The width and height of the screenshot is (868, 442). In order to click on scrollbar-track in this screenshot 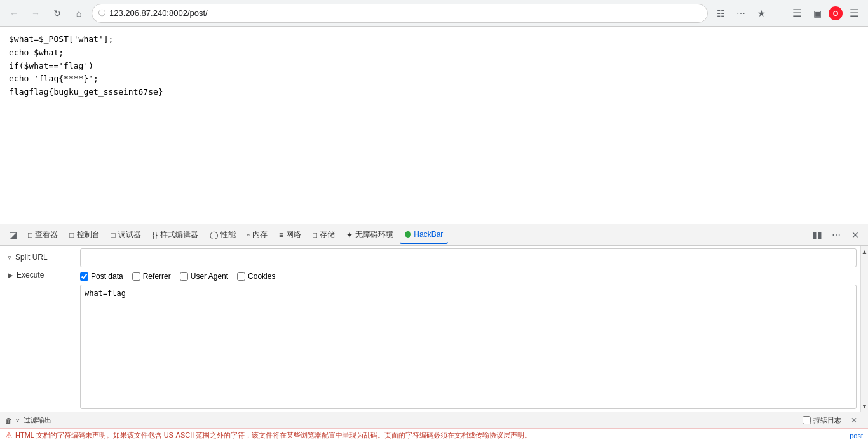, I will do `click(865, 329)`.